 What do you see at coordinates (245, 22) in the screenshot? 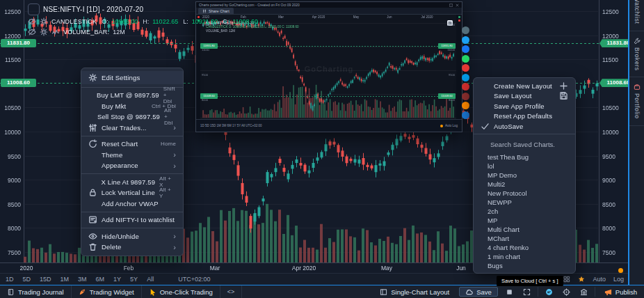
I see `close-value: 11008.60` at bounding box center [245, 22].